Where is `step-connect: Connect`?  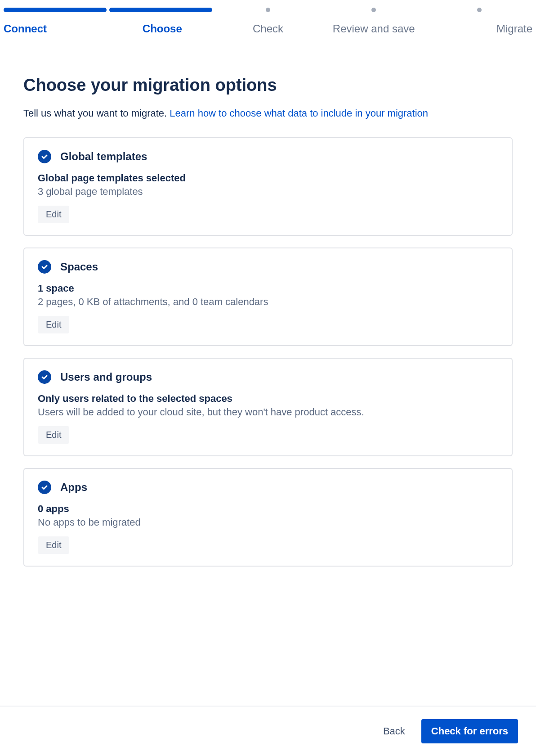
step-connect: Connect is located at coordinates (57, 18).